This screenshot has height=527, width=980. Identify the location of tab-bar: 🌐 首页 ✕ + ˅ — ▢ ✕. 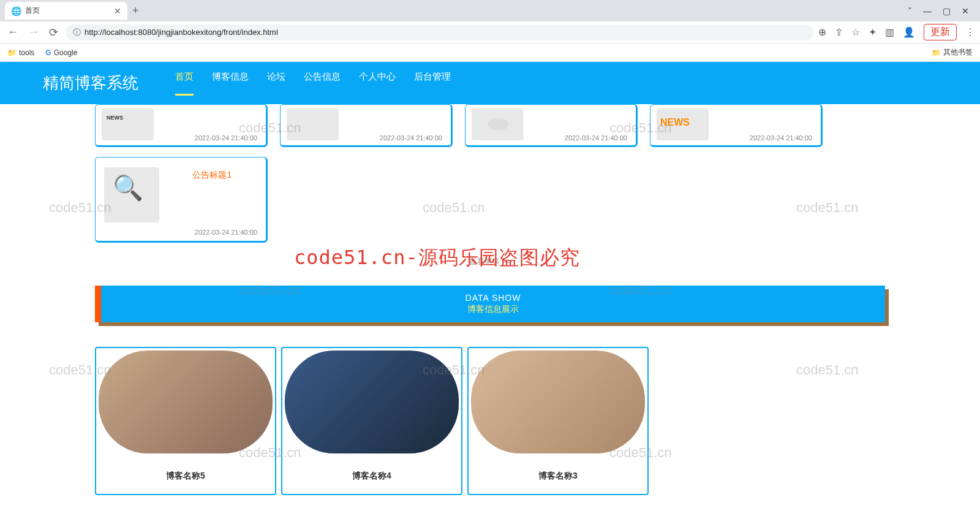
(490, 11).